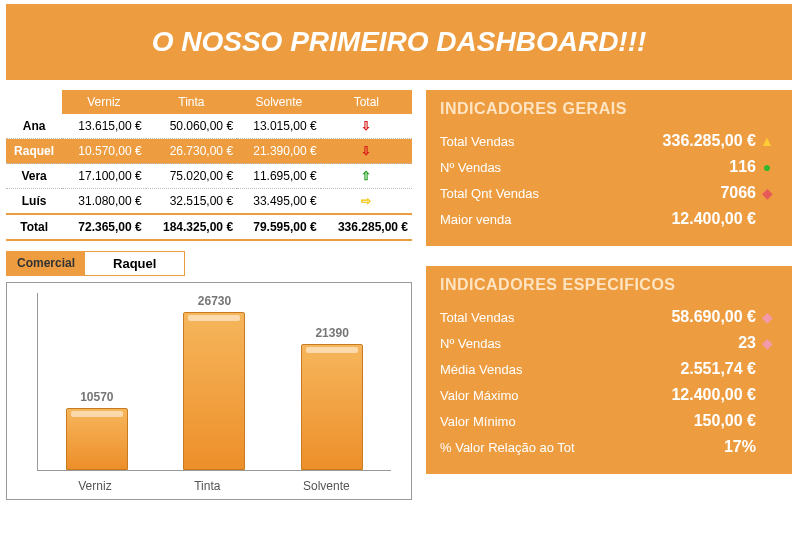 The height and width of the screenshot is (548, 798). I want to click on comercial-selector: Comercial Raquel, so click(96, 264).